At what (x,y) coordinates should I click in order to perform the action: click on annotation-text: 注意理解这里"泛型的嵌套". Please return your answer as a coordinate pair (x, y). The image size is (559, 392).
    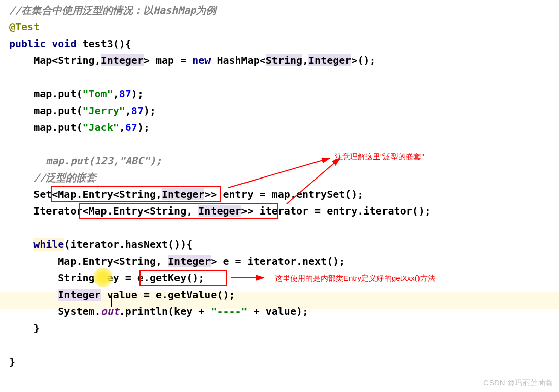
    Looking at the image, I should click on (379, 157).